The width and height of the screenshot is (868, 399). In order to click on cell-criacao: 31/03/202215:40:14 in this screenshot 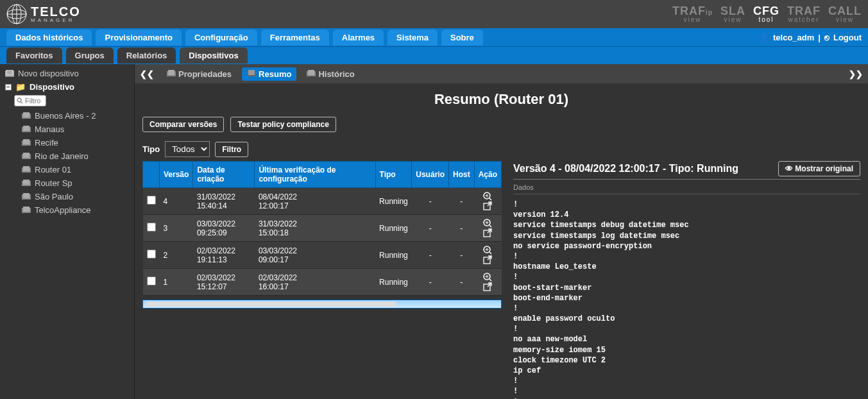, I will do `click(224, 201)`.